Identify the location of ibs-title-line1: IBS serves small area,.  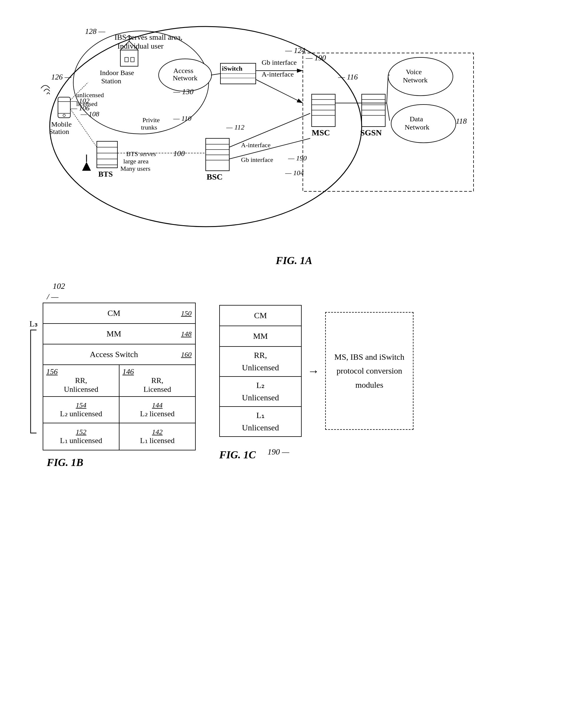
(148, 37).